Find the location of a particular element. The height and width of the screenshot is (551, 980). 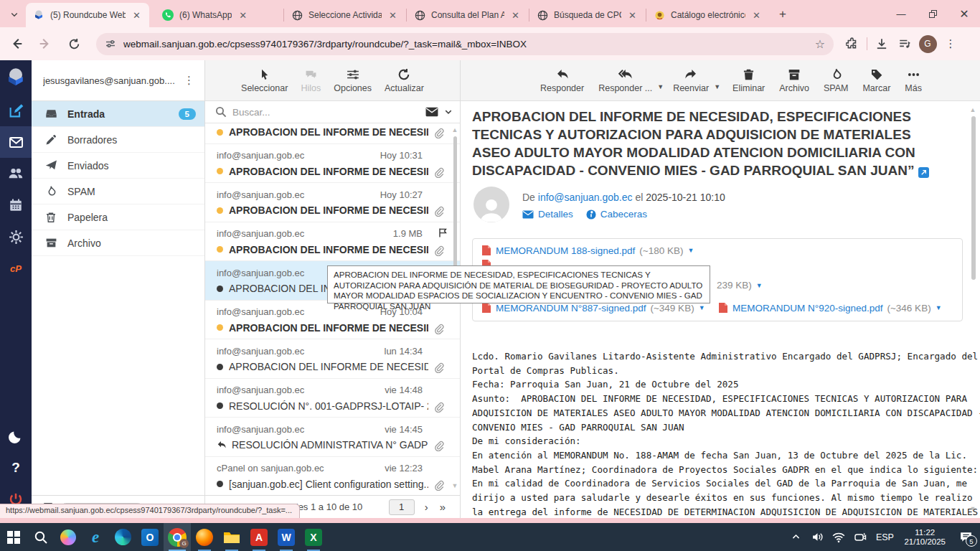

tab-whatsapp: (6) WhatsApp ✕ is located at coordinates (219, 15).